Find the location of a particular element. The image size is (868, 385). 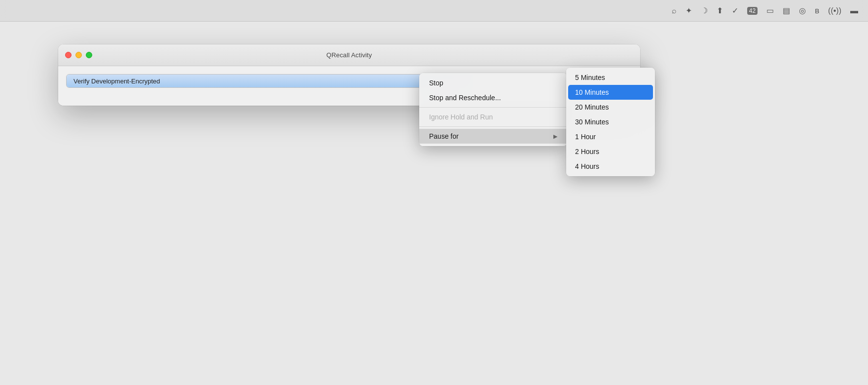

menu-item-pause-for-label: Pause for is located at coordinates (444, 136).